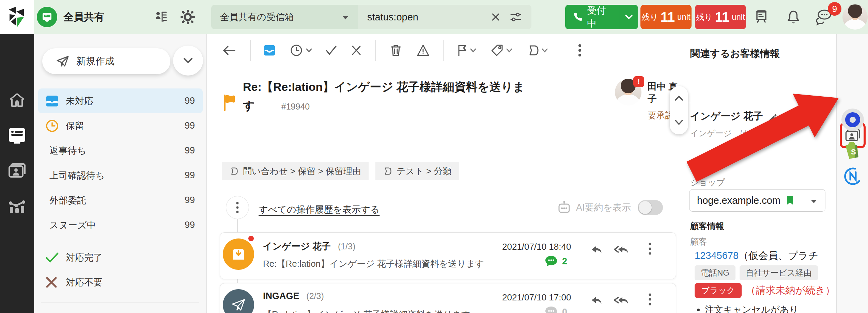  Describe the element at coordinates (751, 308) in the screenshot. I see `customer-notes: 注文キャンセルがあり 発送日変更あり` at that location.